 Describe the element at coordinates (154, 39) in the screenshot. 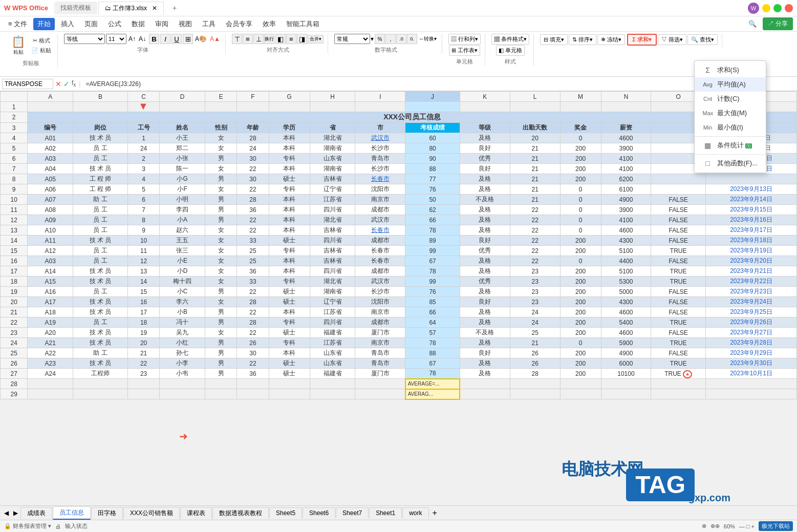

I see `bold-button: B` at that location.